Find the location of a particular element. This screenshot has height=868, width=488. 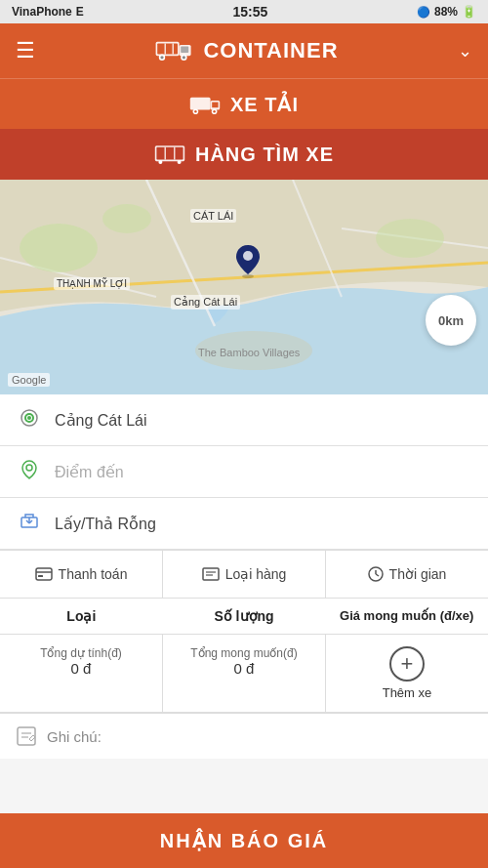

header-title-area: CONTAINER is located at coordinates (246, 51).